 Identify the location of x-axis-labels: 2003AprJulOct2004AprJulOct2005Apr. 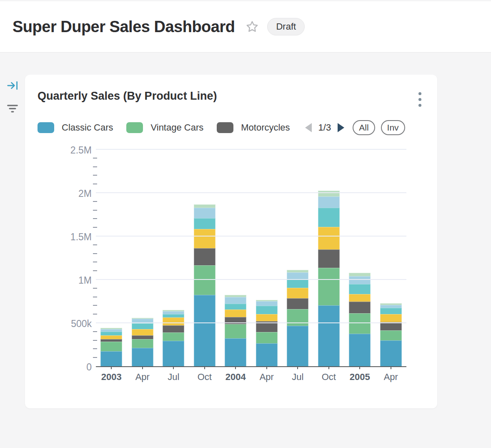
(251, 375).